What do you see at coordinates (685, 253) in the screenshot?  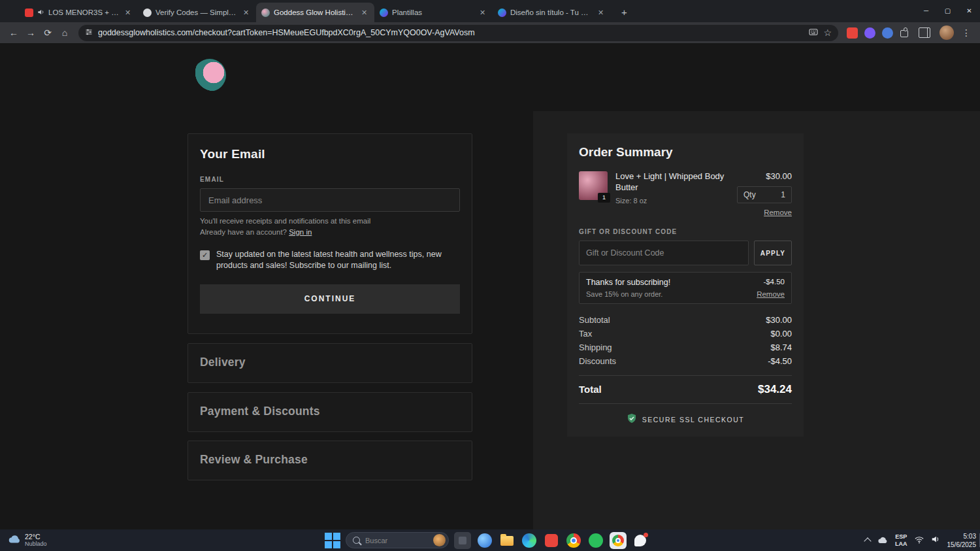 I see `discount-code-row: APPLY` at bounding box center [685, 253].